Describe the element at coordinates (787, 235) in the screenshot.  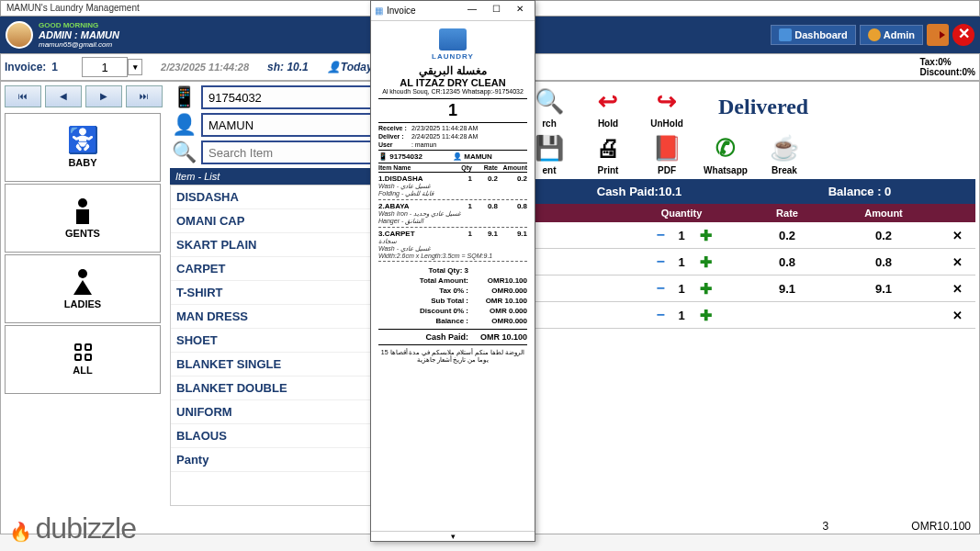
I see `rate-value: 0.2` at that location.